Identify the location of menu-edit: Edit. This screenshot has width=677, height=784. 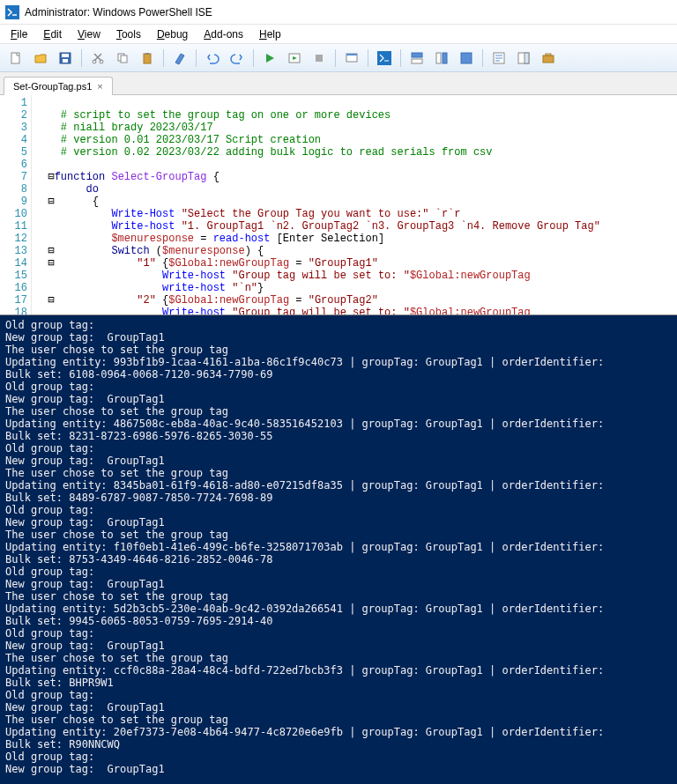
(53, 34).